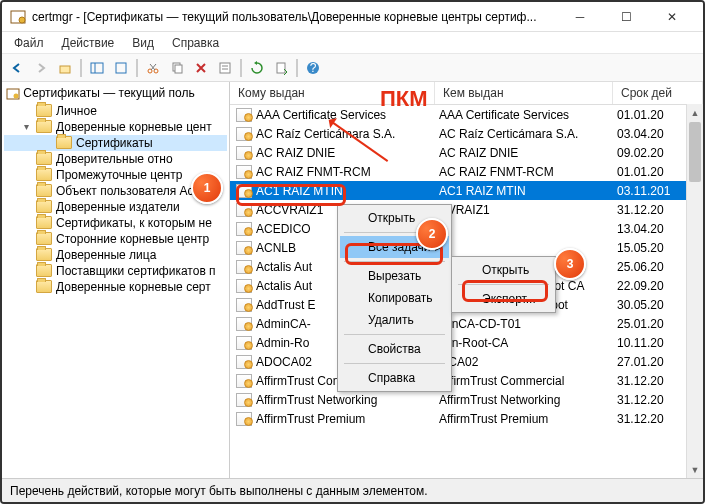 This screenshot has width=705, height=504. I want to click on back-button, so click(17, 68).